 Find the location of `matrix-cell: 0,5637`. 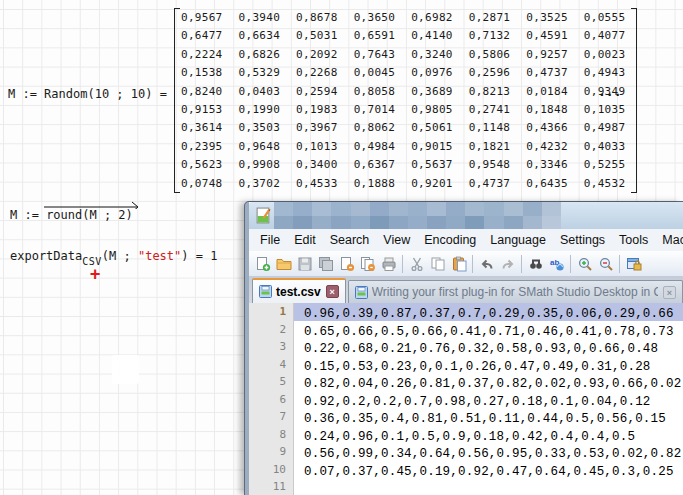

matrix-cell: 0,5637 is located at coordinates (432, 165).